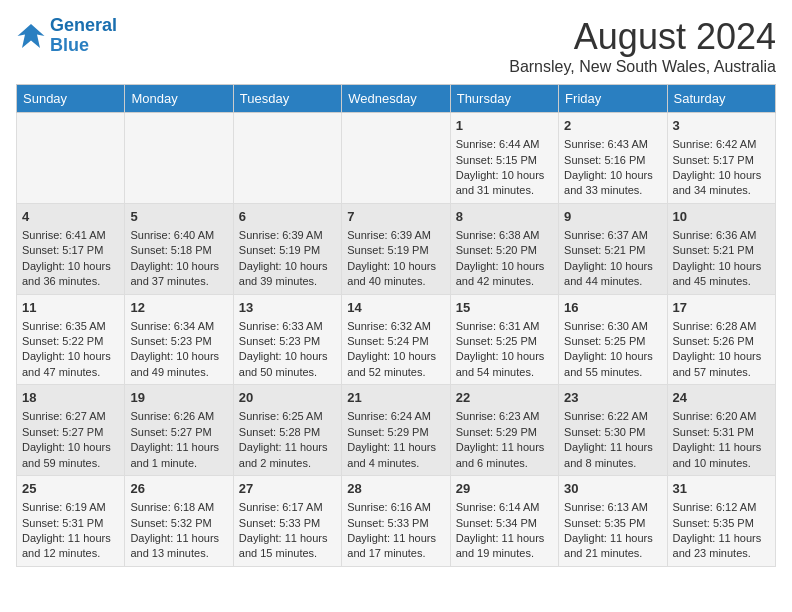 The image size is (792, 612). What do you see at coordinates (721, 99) in the screenshot?
I see `header-saturday: Saturday` at bounding box center [721, 99].